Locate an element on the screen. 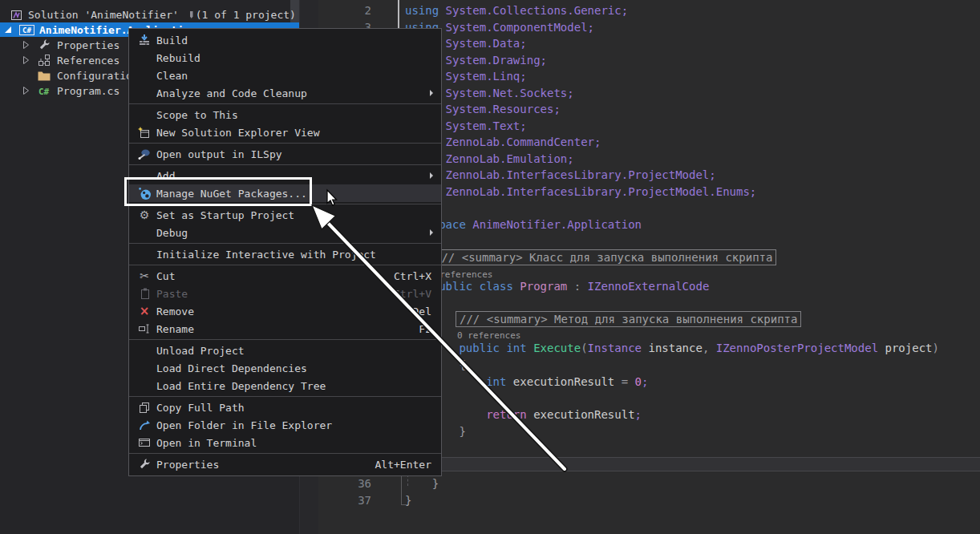 This screenshot has height=534, width=980. menu-item-label: Properties is located at coordinates (265, 465).